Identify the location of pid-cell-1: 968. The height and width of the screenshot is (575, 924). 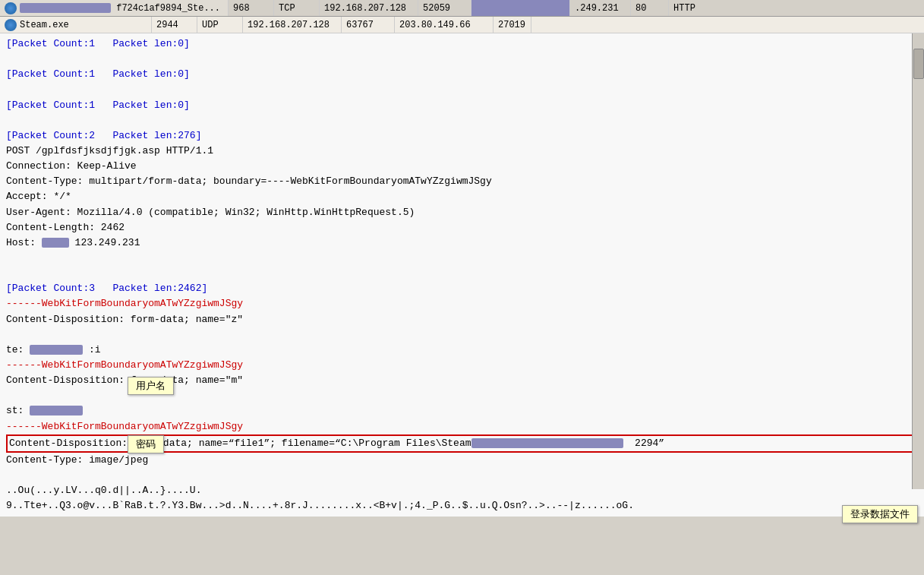
(251, 8).